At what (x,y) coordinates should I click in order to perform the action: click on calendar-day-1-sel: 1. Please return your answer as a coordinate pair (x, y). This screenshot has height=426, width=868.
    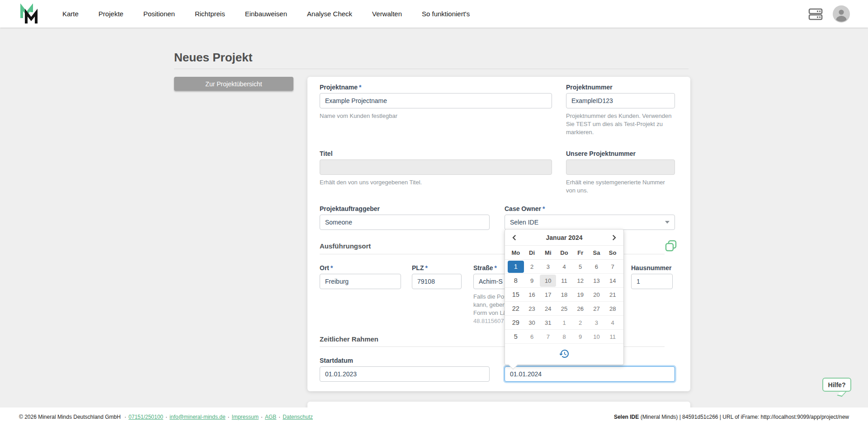
    Looking at the image, I should click on (516, 267).